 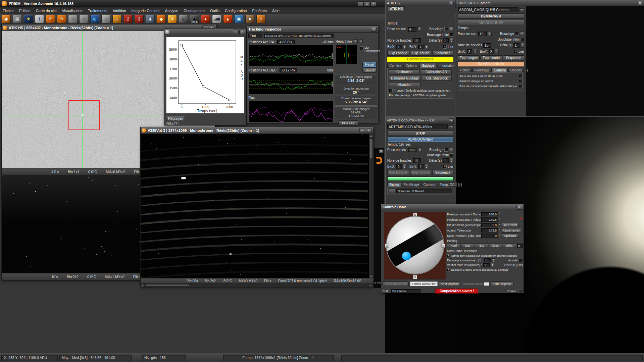 I want to click on calib-icon: ●CALIB, so click(x=195, y=19).